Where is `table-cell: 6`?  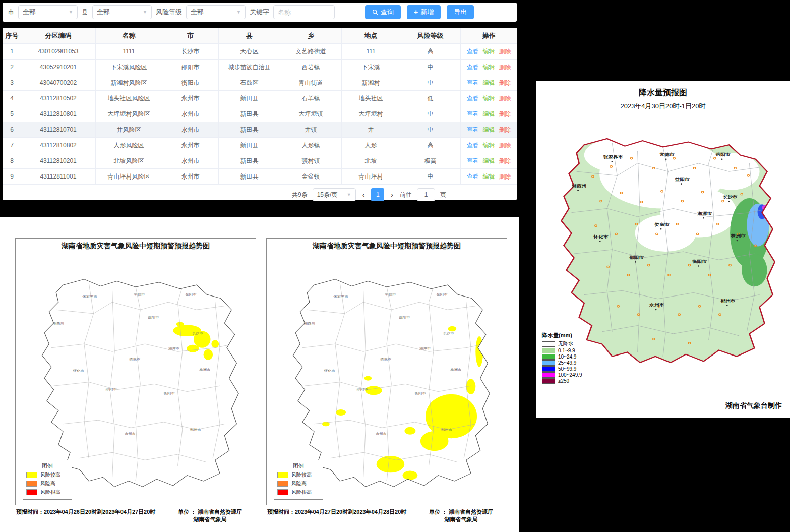 table-cell: 6 is located at coordinates (12, 130).